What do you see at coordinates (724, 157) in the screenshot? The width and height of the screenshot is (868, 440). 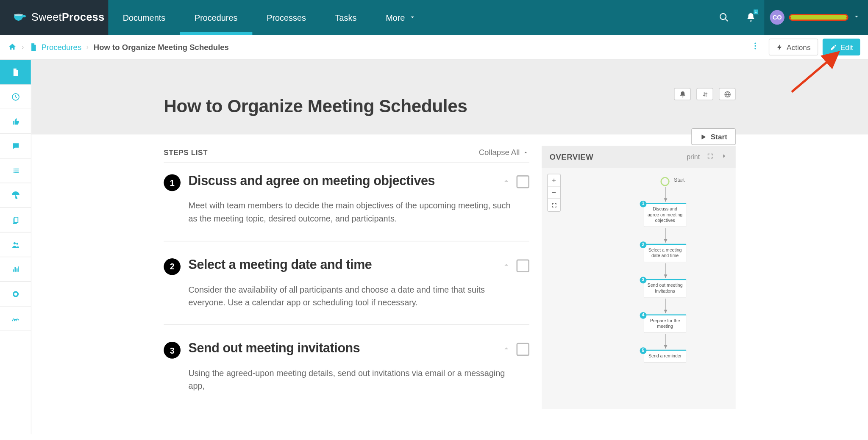 I see `next-button` at bounding box center [724, 157].